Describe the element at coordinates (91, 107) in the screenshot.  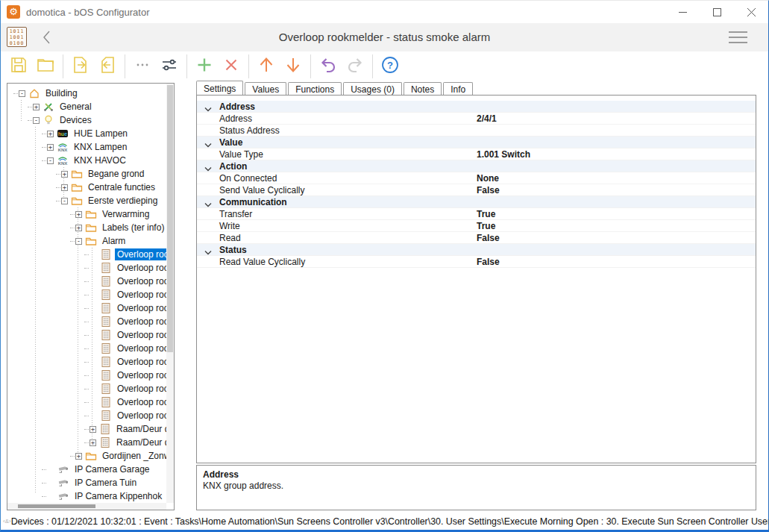
I see `tree-item-general: +General` at that location.